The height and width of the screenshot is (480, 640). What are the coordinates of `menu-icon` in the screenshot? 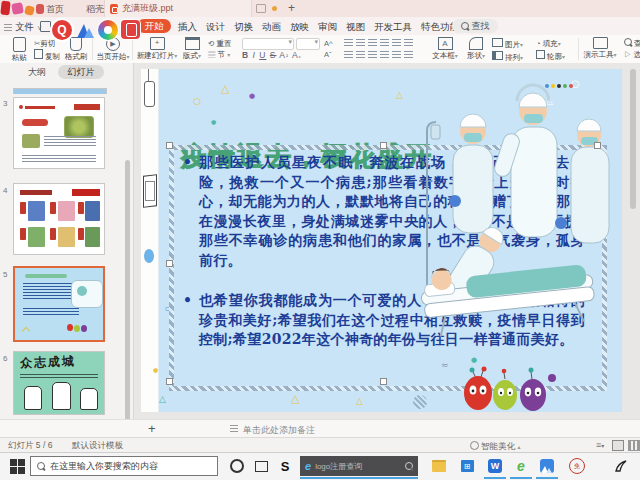 It's located at (8, 28).